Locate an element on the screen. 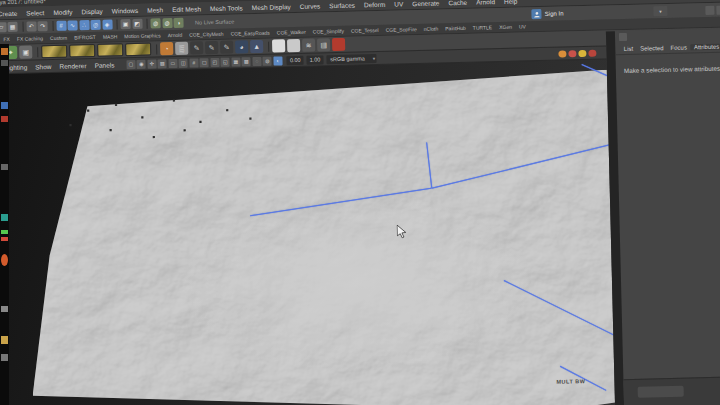 This screenshot has height=405, width=720. exposure-icon: ◐ is located at coordinates (278, 60).